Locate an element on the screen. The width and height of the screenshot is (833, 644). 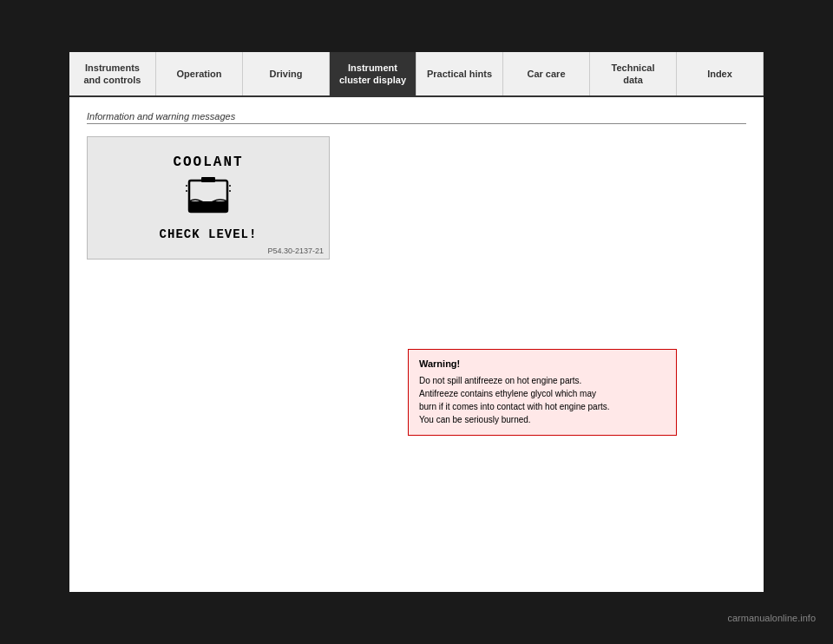
coolant-text: COOLANT is located at coordinates (208, 162).